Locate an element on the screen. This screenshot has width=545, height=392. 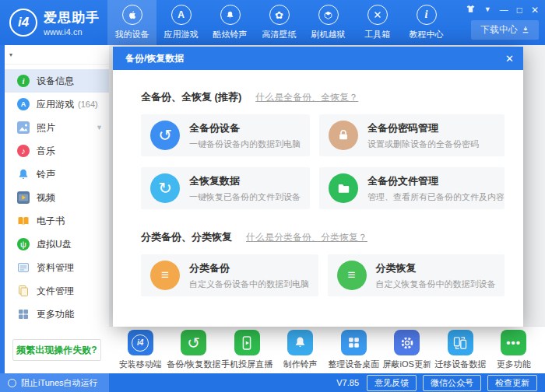
files-copy-icon is located at coordinates (23, 291).